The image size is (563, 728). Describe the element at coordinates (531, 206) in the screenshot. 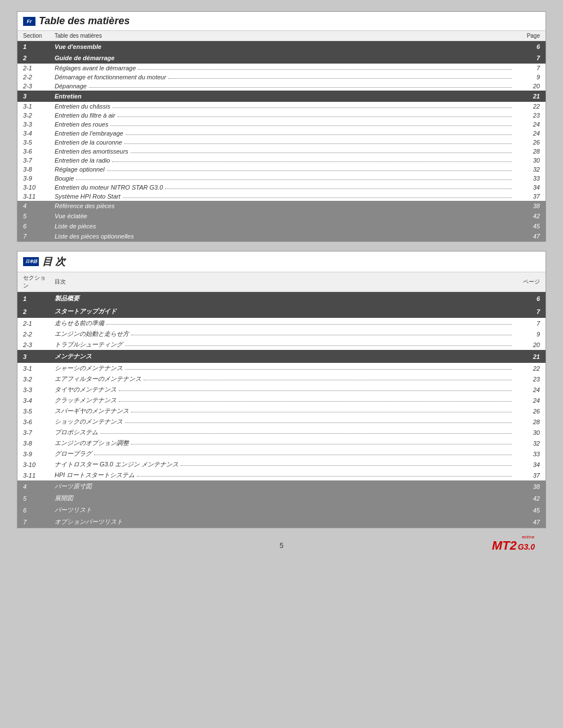

I see `toc-page-num: 38` at that location.